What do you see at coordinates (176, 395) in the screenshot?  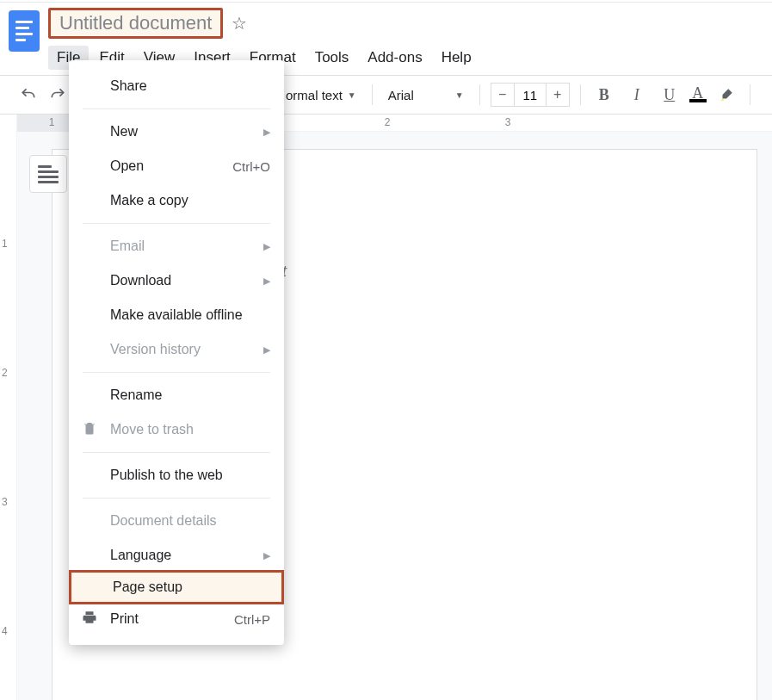 I see `menu-rename: Rename` at bounding box center [176, 395].